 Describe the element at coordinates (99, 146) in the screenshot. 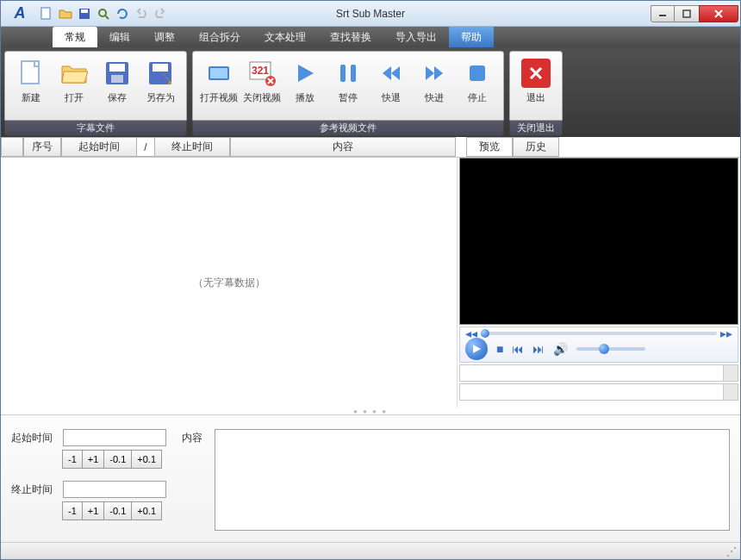

I see `col-start: 起始时间` at that location.